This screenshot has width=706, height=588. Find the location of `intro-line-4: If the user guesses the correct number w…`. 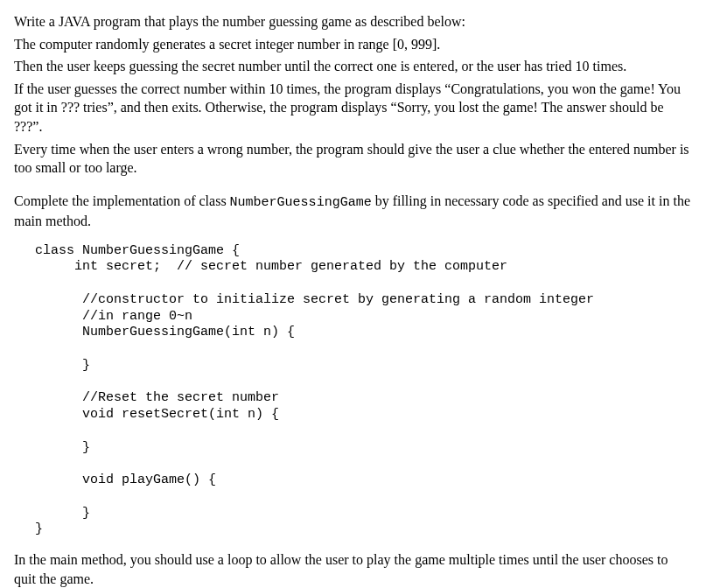

intro-line-4: If the user guesses the correct number w… is located at coordinates (353, 108).